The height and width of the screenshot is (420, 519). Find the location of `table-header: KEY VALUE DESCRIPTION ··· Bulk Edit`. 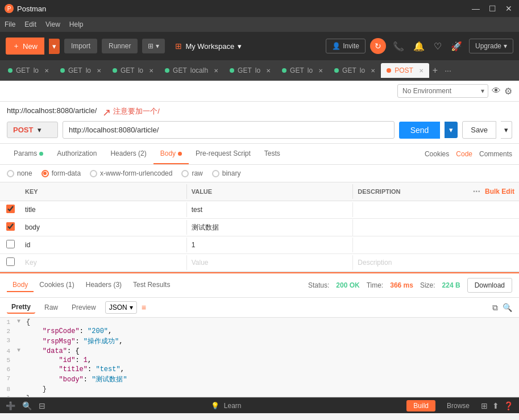

table-header: KEY VALUE DESCRIPTION ··· Bulk Edit is located at coordinates (259, 192).